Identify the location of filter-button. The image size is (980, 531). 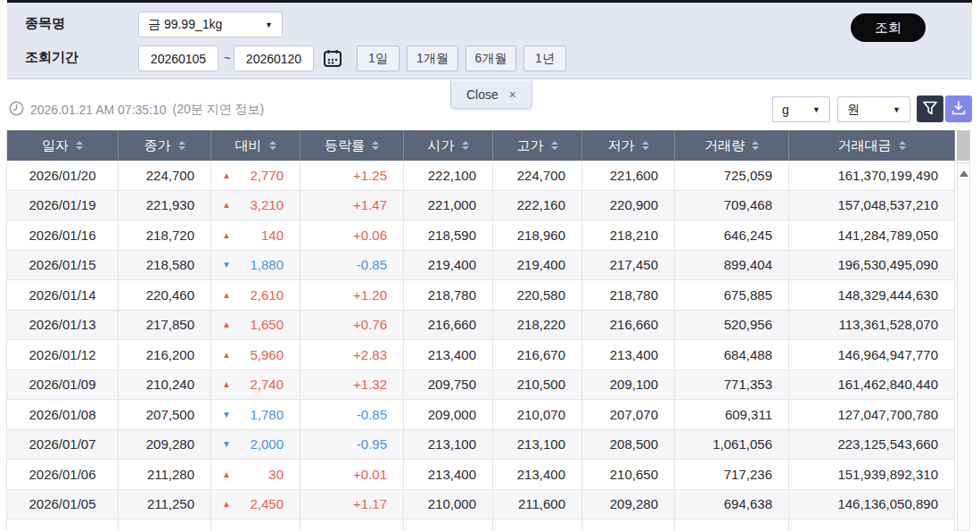
(930, 109).